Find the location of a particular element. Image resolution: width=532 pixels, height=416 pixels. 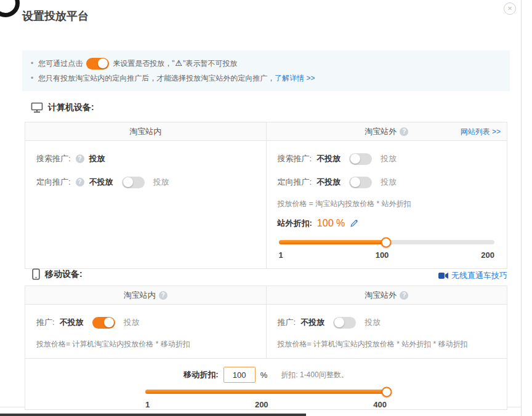

mobile-offsite-promo-row: 推广: 不投放 投放 is located at coordinates (387, 322).